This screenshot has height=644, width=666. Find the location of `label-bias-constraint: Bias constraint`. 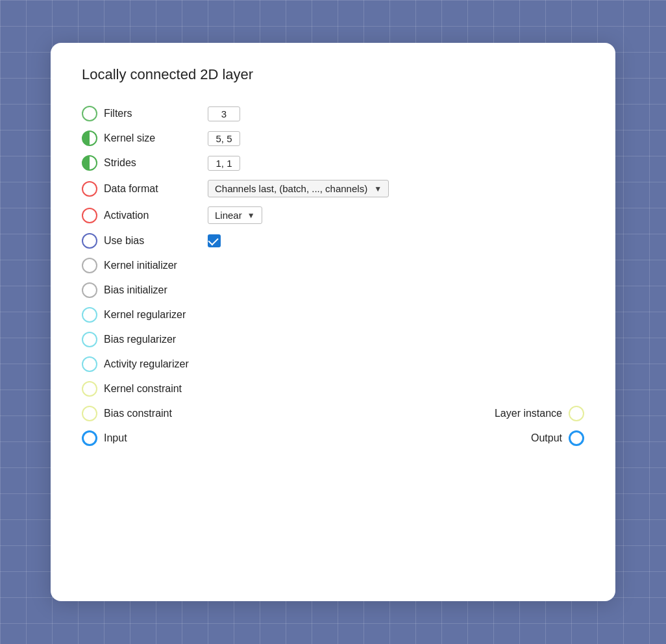

label-bias-constraint: Bias constraint is located at coordinates (156, 414).